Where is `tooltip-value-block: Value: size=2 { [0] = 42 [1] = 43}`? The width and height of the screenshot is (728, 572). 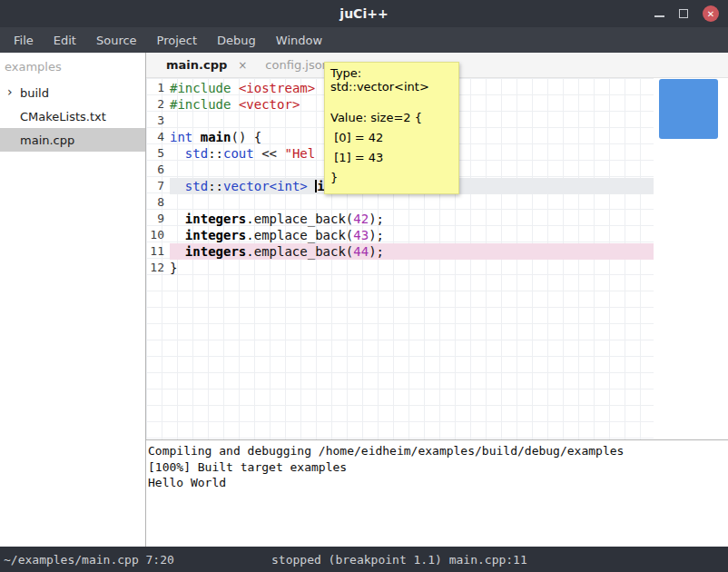 tooltip-value-block: Value: size=2 { [0] = 42 [1] = 43} is located at coordinates (392, 148).